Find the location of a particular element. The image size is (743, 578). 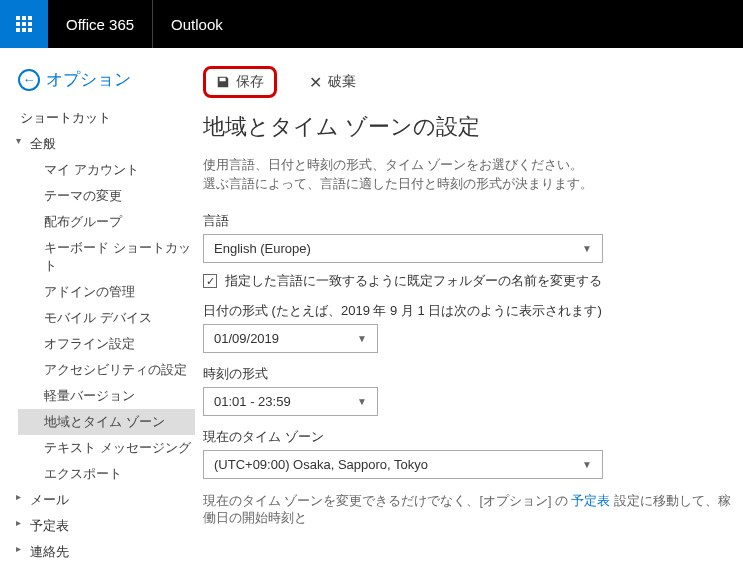

discard-button: ✕ 破棄 is located at coordinates (332, 82).